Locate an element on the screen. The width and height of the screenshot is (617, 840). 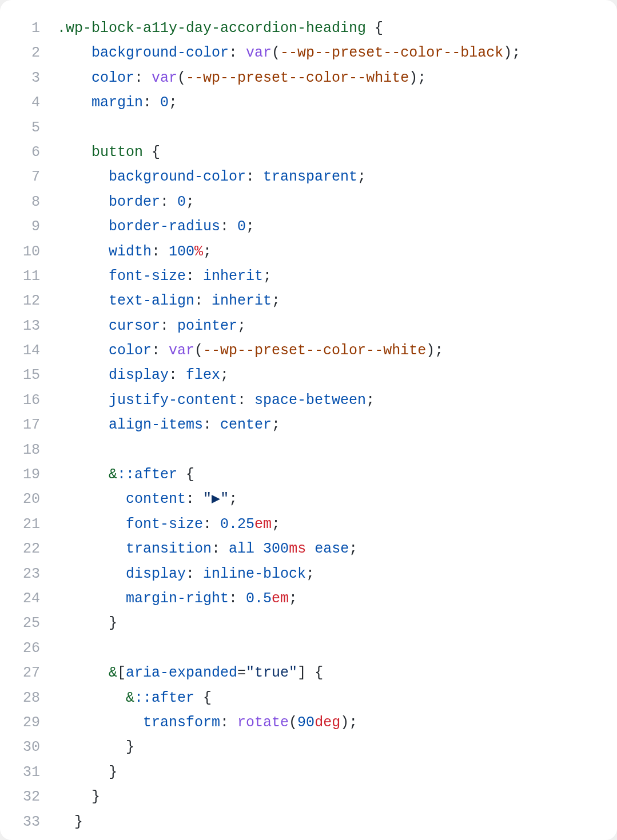
token-punc: [ is located at coordinates (121, 673).